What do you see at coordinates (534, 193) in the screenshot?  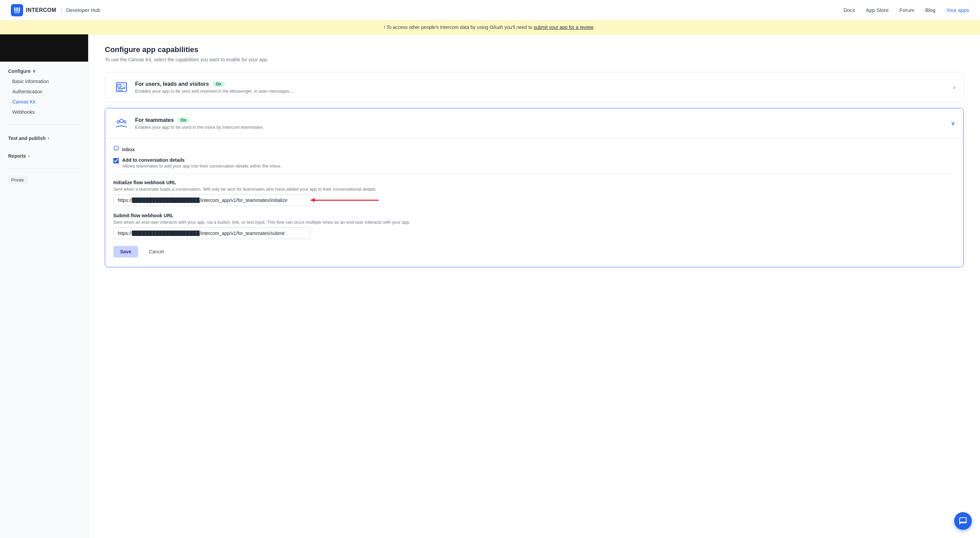 I see `init-webhook-form-group: Initialize flow webhook URL Sent when a …` at bounding box center [534, 193].